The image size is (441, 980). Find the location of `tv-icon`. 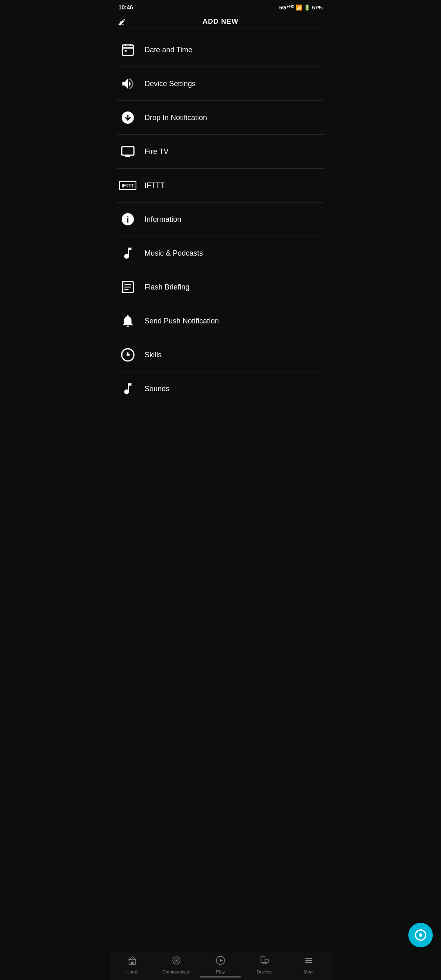

tv-icon is located at coordinates (128, 151).